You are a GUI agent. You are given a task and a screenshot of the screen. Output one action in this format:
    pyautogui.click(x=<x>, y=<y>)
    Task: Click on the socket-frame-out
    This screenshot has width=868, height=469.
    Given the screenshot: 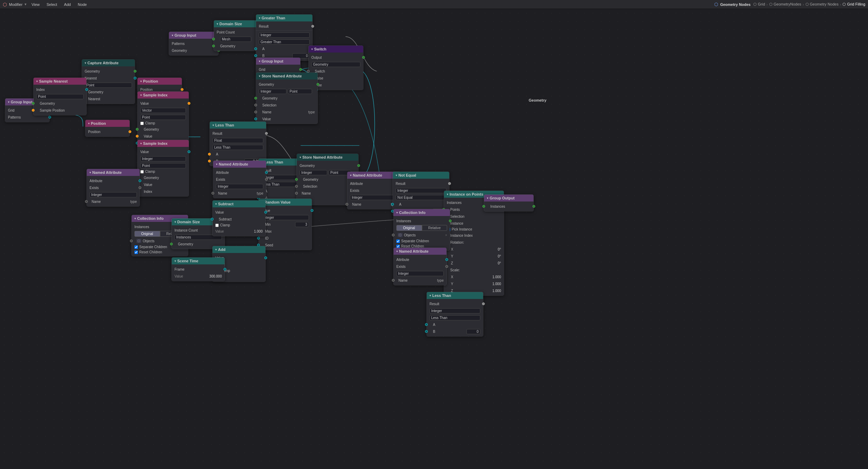 What is the action you would take?
    pyautogui.click(x=225, y=269)
    